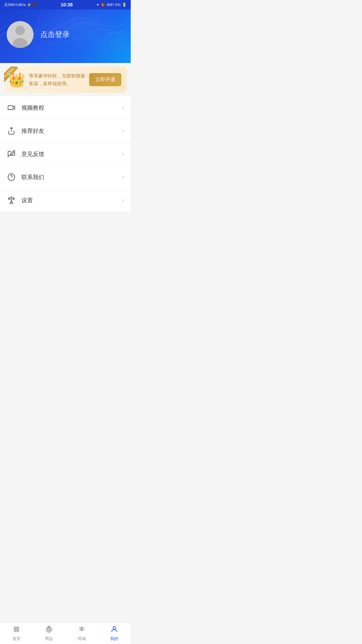 The image size is (362, 644). Describe the element at coordinates (124, 5) in the screenshot. I see `battery-icon: 🔋` at that location.